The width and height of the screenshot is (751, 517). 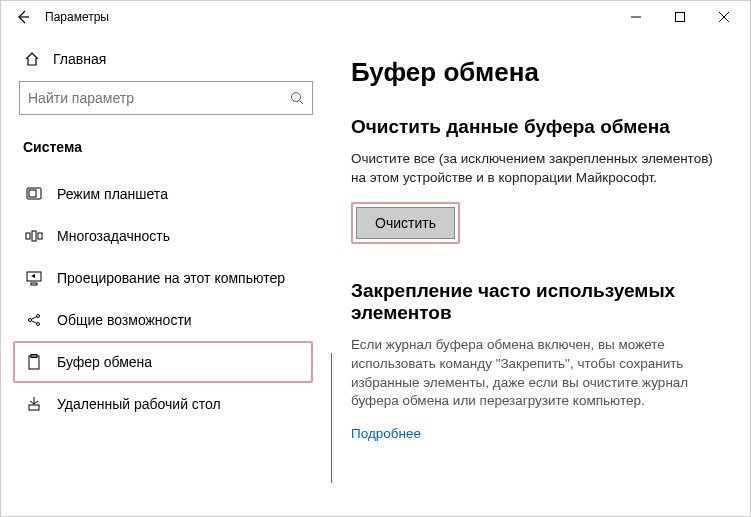 I want to click on clear-button-highlight: Очистить, so click(x=406, y=223).